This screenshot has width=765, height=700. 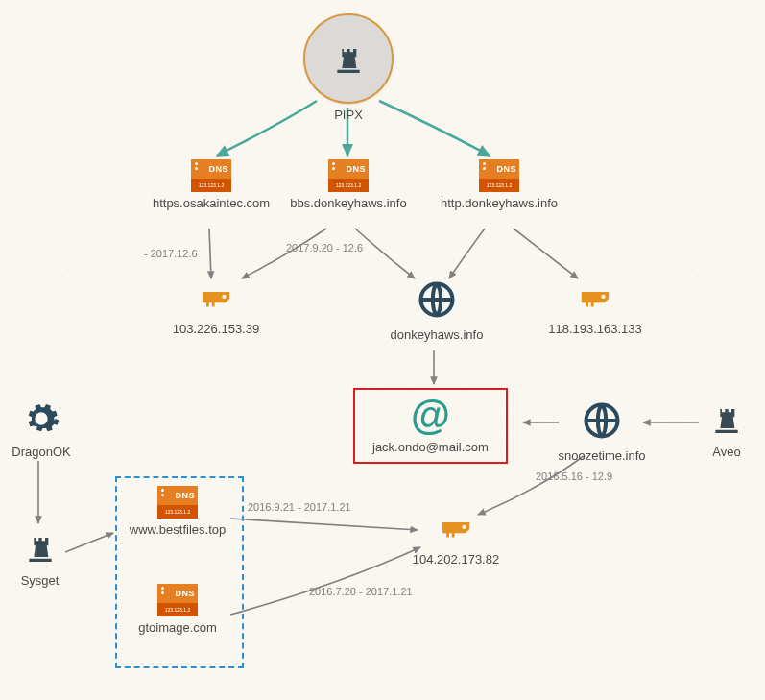 I want to click on node-pipx: PIPX, so click(x=348, y=67).